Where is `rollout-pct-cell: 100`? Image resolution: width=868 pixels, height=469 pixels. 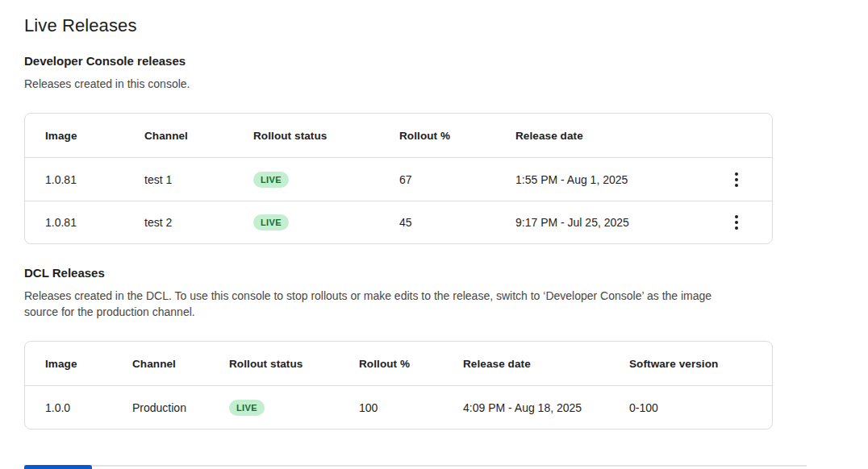
rollout-pct-cell: 100 is located at coordinates (411, 408).